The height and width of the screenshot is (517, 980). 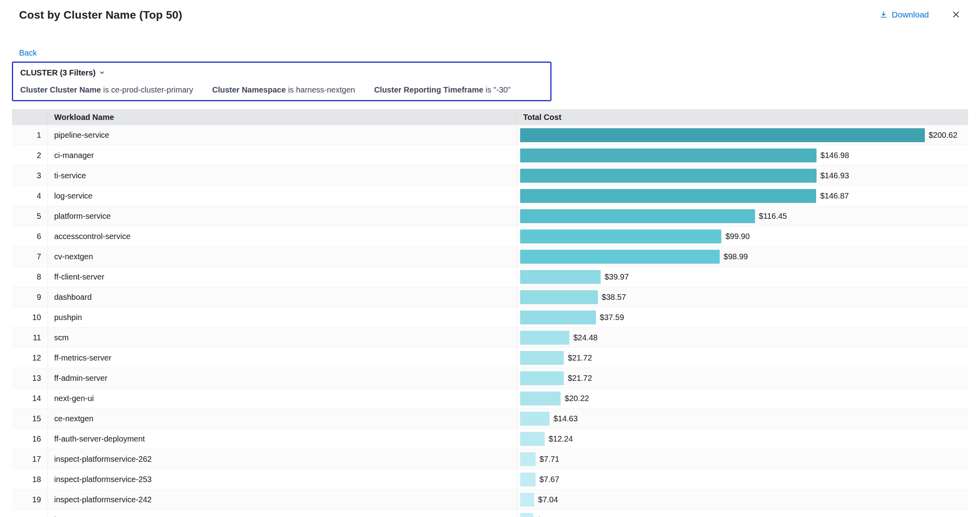 What do you see at coordinates (282, 117) in the screenshot?
I see `workload-name-column-header: Workload Name` at bounding box center [282, 117].